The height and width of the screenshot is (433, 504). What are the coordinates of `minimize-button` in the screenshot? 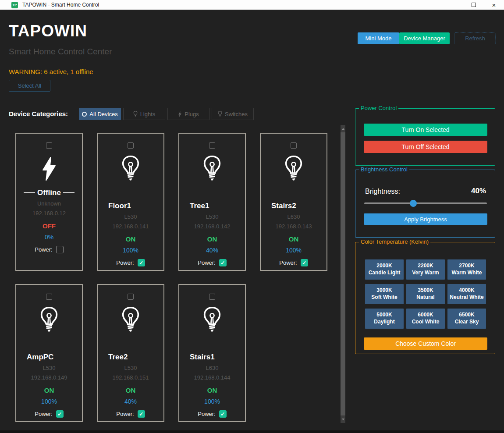 It's located at (454, 5).